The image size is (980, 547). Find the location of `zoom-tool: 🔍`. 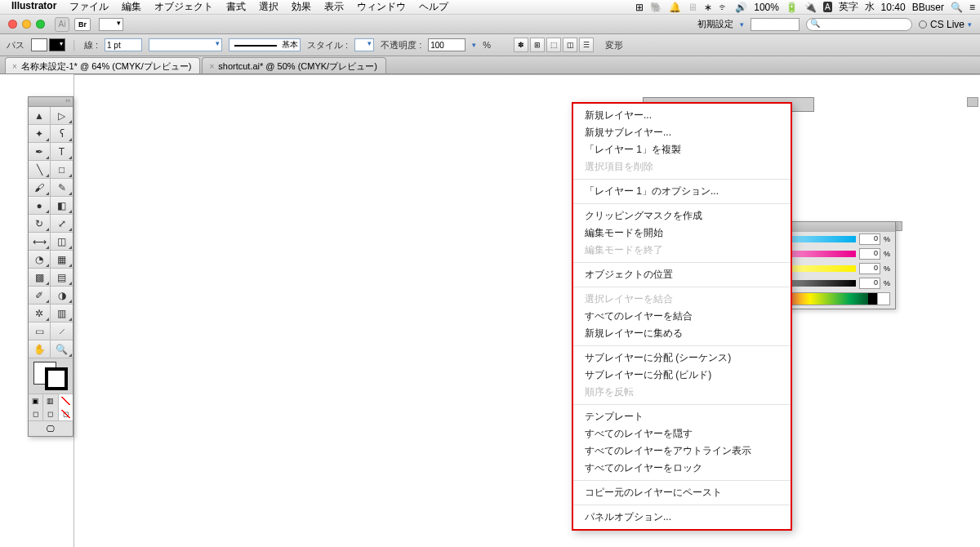

zoom-tool: 🔍 is located at coordinates (62, 349).